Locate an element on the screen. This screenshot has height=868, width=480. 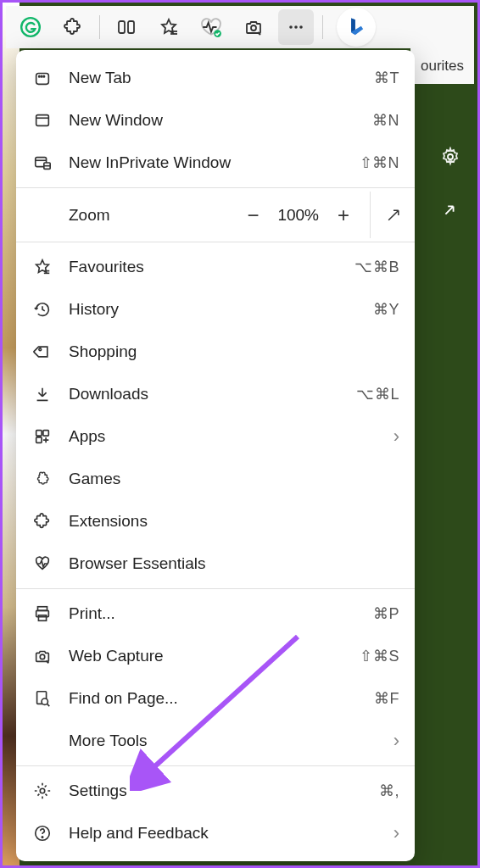
grammarly-icon is located at coordinates (31, 27).